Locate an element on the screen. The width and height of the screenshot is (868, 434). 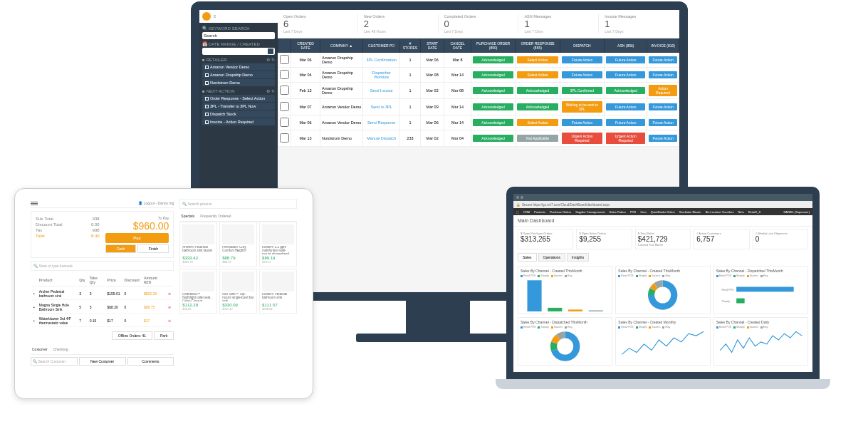
pay-button: Pay is located at coordinates (137, 238).